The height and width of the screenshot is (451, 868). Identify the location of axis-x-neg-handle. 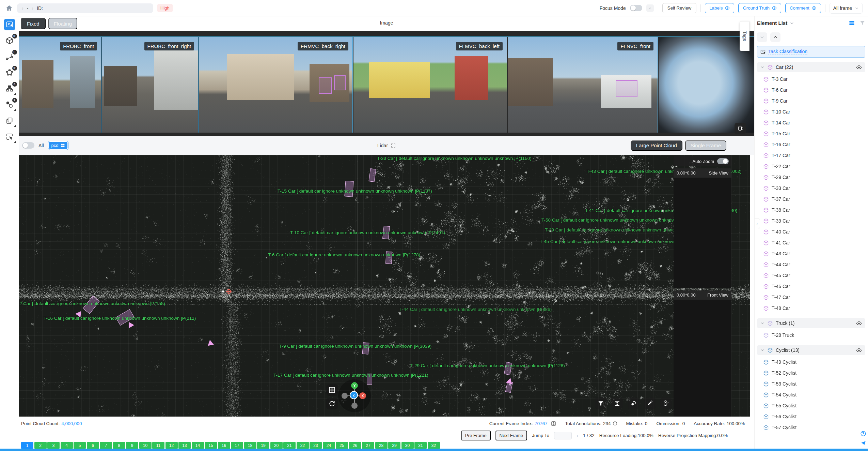
(345, 396).